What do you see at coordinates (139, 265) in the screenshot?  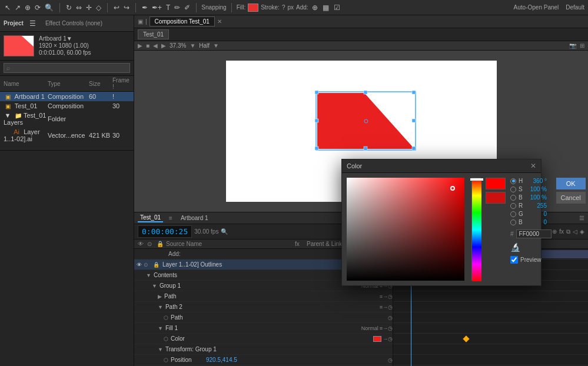 I see `eye-vis: 👁` at bounding box center [139, 265].